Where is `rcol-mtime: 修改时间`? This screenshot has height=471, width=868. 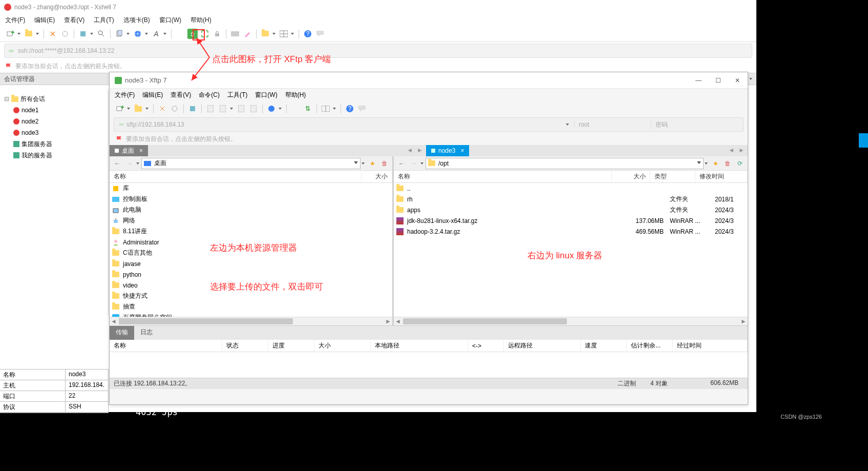 rcol-mtime: 修改时间 is located at coordinates (722, 176).